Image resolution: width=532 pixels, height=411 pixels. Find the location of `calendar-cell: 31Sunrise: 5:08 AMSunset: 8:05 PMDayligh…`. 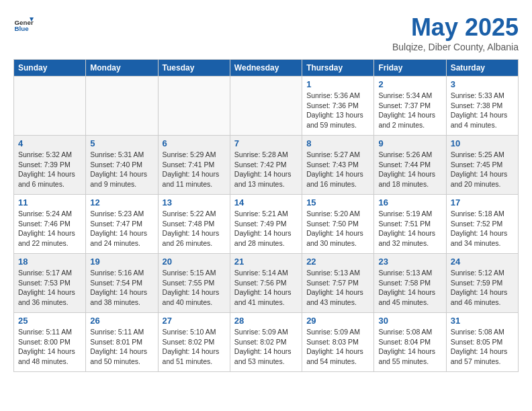

calendar-cell: 31Sunrise: 5:08 AMSunset: 8:05 PMDayligh… is located at coordinates (482, 342).